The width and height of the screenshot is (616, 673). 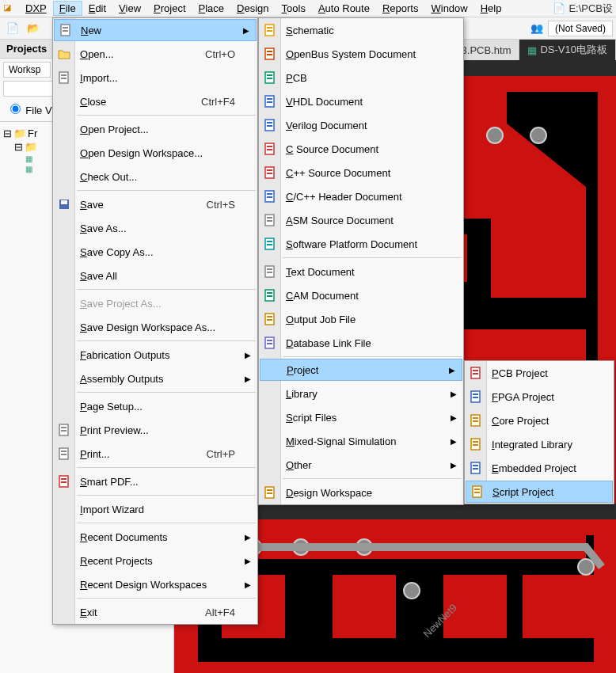 I want to click on file-item-recent-design-workspaces: Recent Design Workspaces▶, so click(x=155, y=584).